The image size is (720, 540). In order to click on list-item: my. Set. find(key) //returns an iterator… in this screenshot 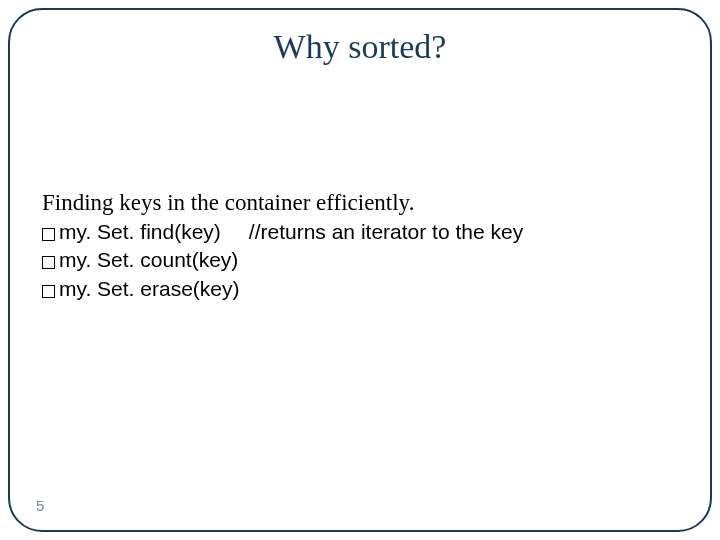, I will do `click(360, 232)`.